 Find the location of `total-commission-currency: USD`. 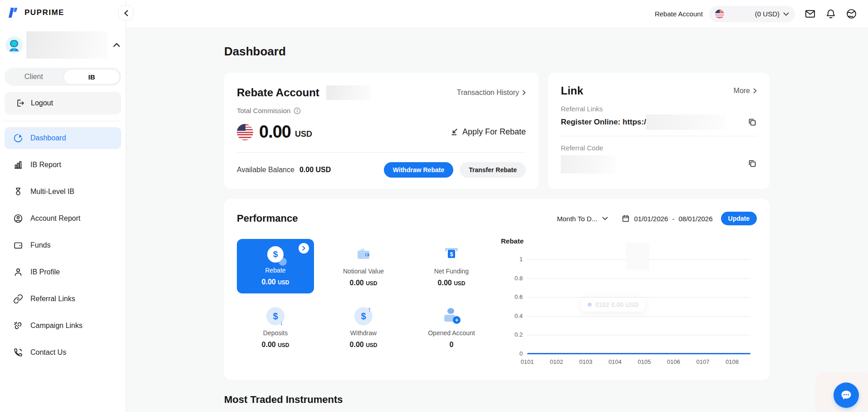

total-commission-currency: USD is located at coordinates (304, 134).